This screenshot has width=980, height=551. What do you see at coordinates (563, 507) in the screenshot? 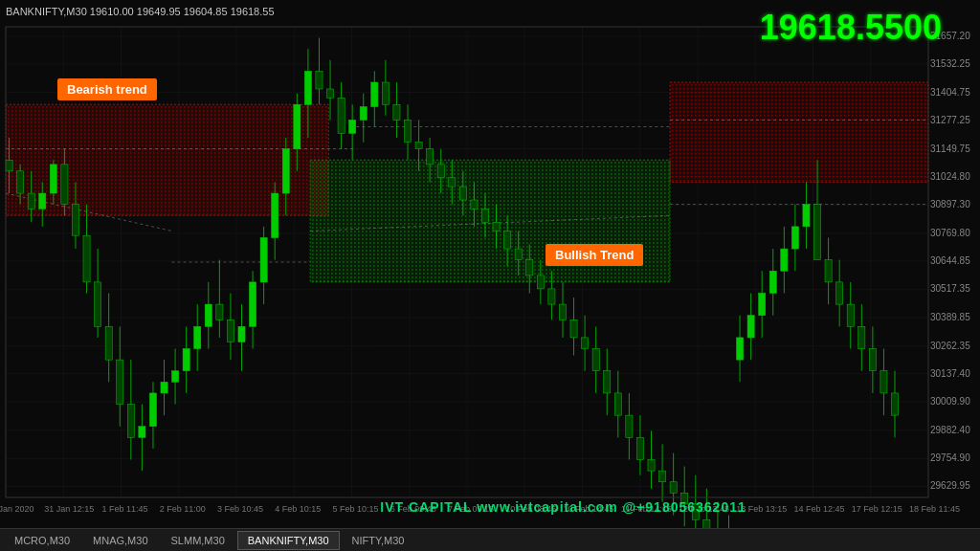
I see `watermark: IVT CAPITAL www.ivtcapital.com @+9180563…` at bounding box center [563, 507].